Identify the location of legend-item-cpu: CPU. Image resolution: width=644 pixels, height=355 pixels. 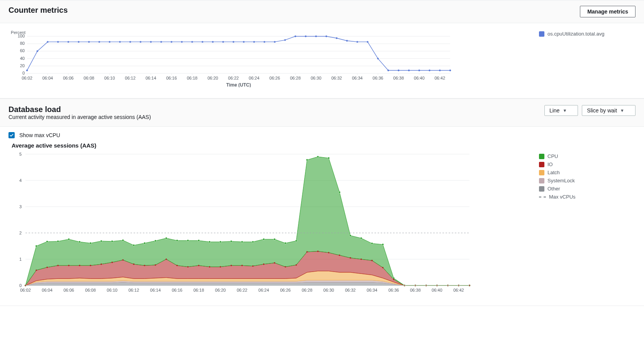
(587, 156).